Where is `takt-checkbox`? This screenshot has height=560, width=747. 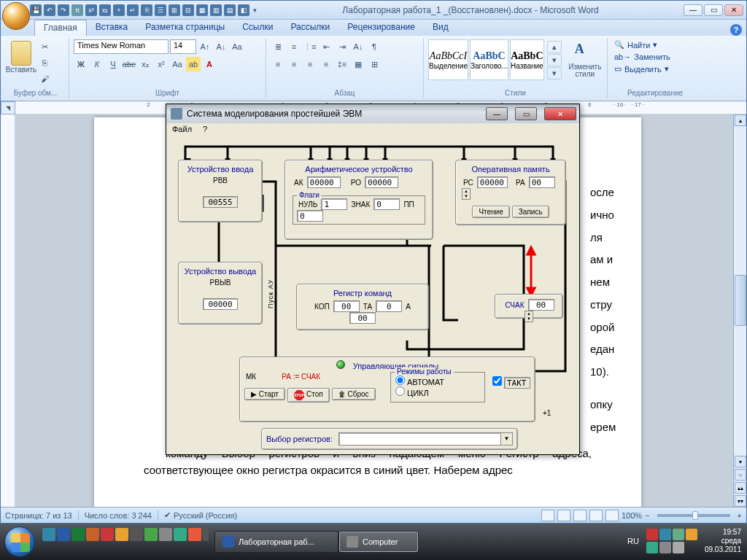
takt-checkbox is located at coordinates (498, 381).